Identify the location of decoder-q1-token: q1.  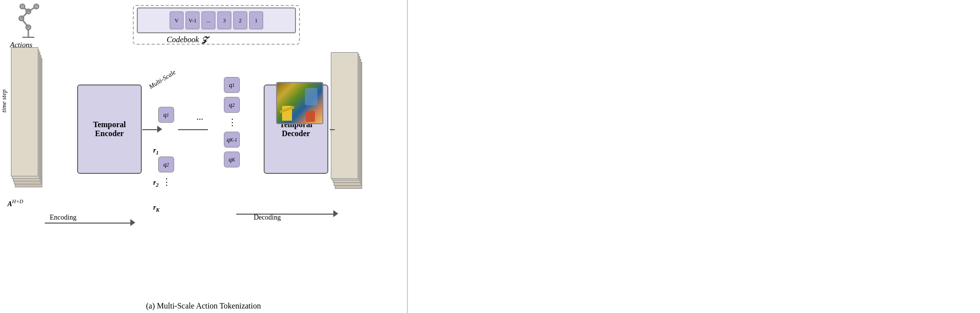
(232, 85).